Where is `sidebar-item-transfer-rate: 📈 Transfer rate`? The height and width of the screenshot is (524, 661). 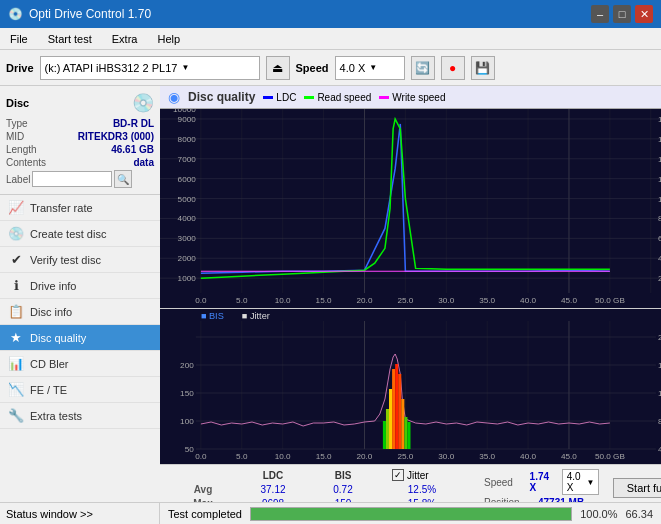
sidebar-item-transfer-rate: 📈 Transfer rate is located at coordinates (80, 208).